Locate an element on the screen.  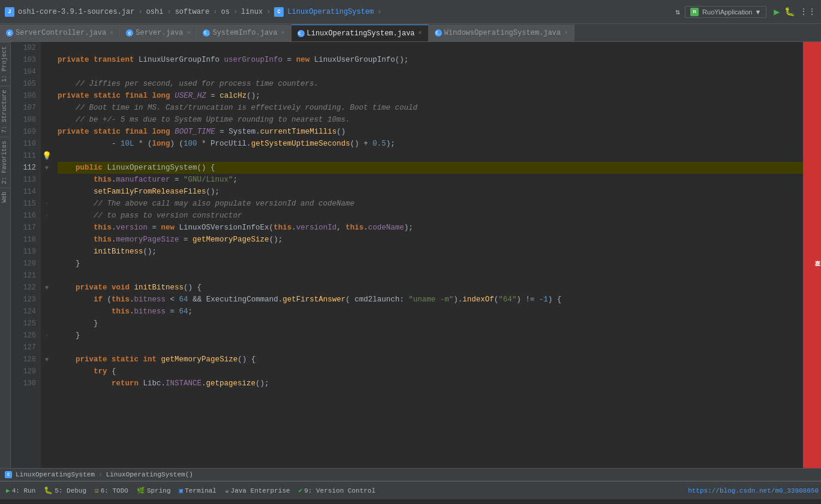
tab-server-controller: C ServerController.java × is located at coordinates (60, 33).